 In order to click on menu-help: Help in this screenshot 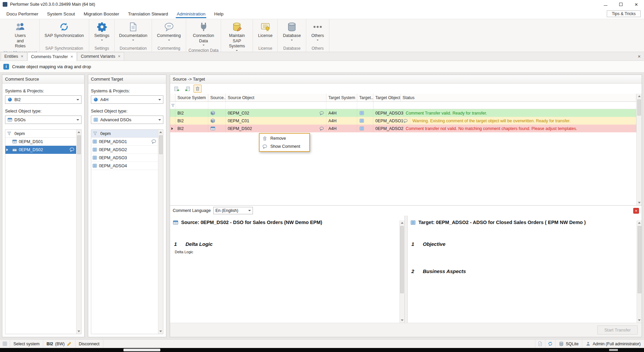, I will do `click(219, 14)`.